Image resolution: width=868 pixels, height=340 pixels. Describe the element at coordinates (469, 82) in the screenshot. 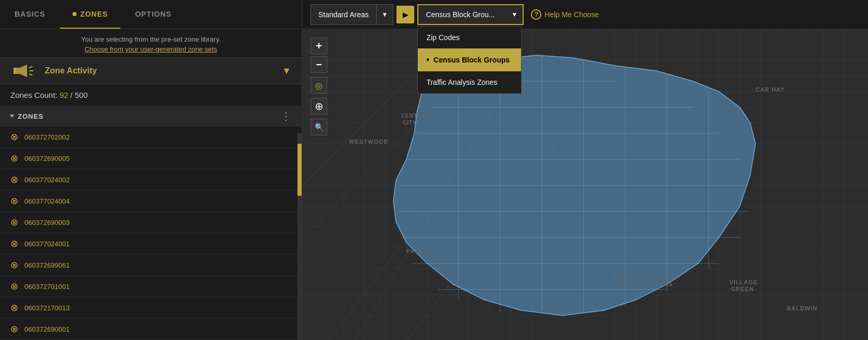

I see `traffic-analysis-zones-option: Traffic Analysis Zones` at that location.